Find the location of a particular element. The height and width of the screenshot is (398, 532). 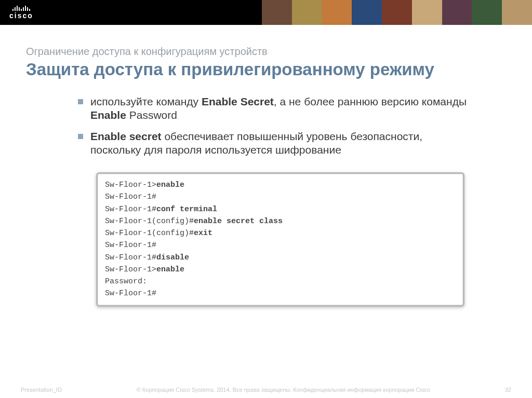

top-banner: cisco is located at coordinates (266, 12).